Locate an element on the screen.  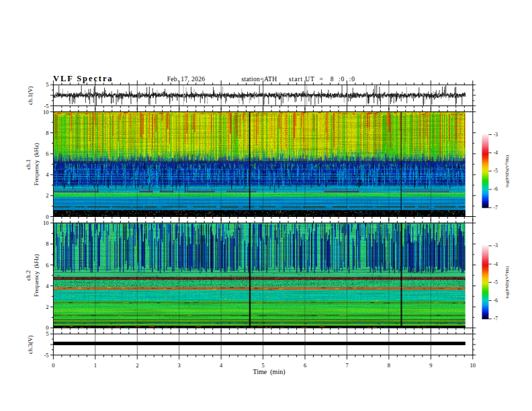
svg-text: ch.1 is located at coordinates (28, 164).